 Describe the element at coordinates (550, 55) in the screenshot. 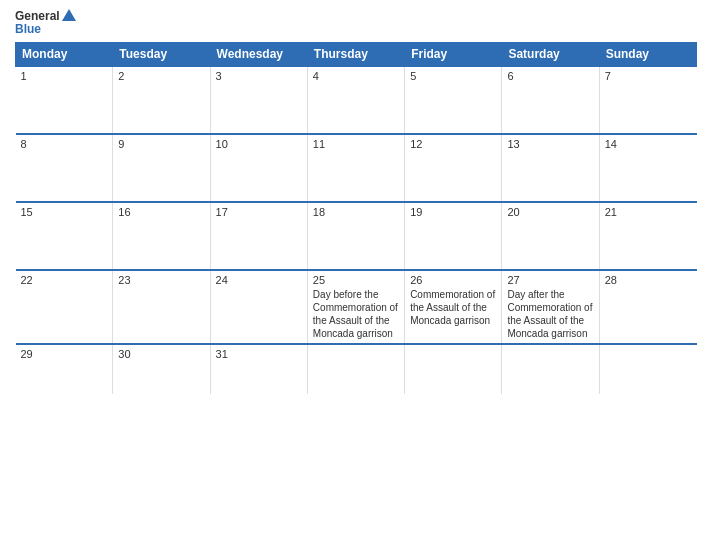

I see `weekday-saturday: Saturday` at that location.